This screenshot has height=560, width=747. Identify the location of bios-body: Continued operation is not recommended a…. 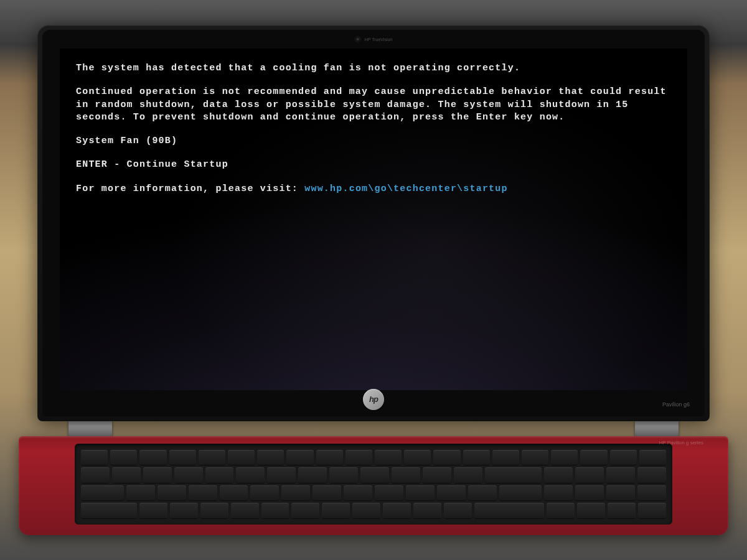
(374, 105).